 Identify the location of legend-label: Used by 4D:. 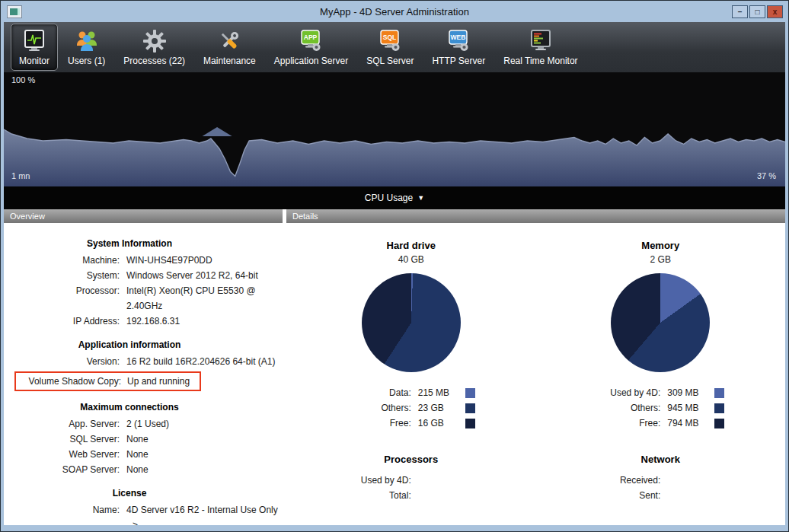
(602, 393).